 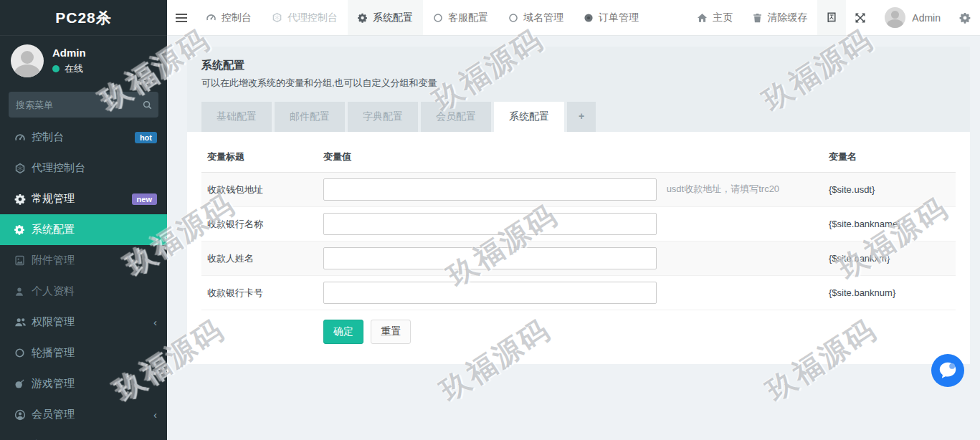 I want to click on sidebar-item-label: 轮播管理, so click(x=95, y=353).